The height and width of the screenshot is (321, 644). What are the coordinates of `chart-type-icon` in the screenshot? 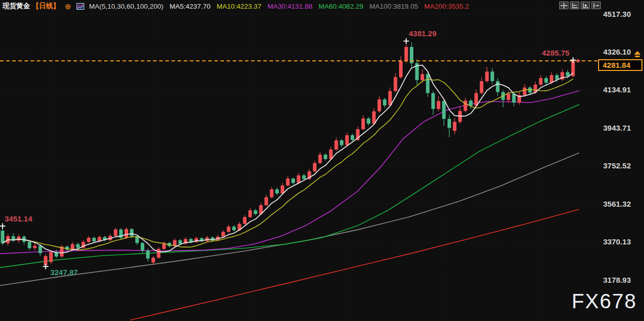 It's located at (81, 6).